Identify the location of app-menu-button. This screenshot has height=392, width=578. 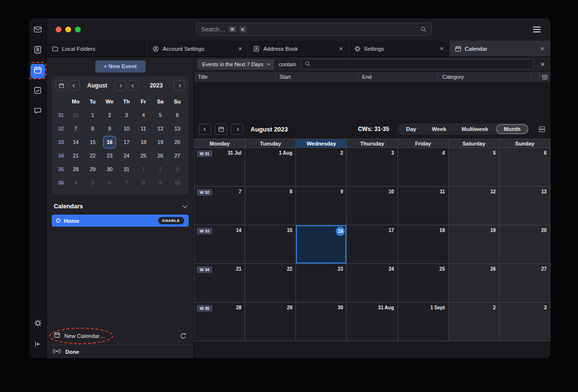
(537, 29).